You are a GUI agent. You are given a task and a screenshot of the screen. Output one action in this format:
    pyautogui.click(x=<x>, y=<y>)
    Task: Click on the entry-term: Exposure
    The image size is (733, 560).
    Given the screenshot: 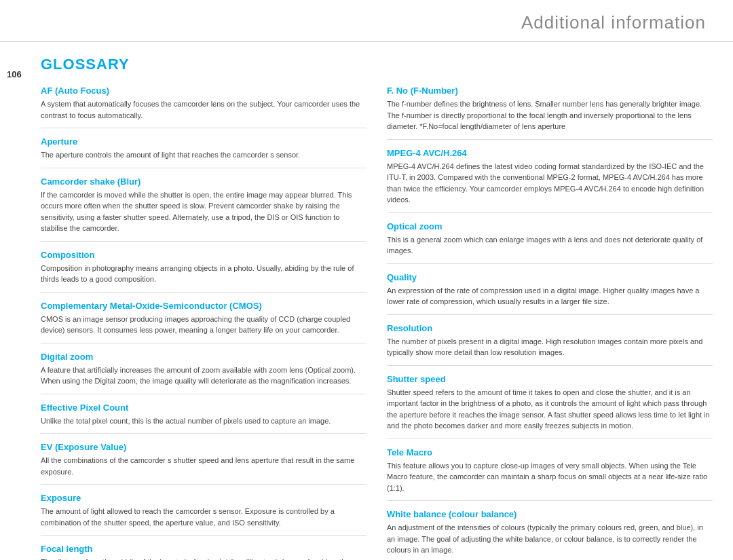 What is the action you would take?
    pyautogui.click(x=204, y=498)
    